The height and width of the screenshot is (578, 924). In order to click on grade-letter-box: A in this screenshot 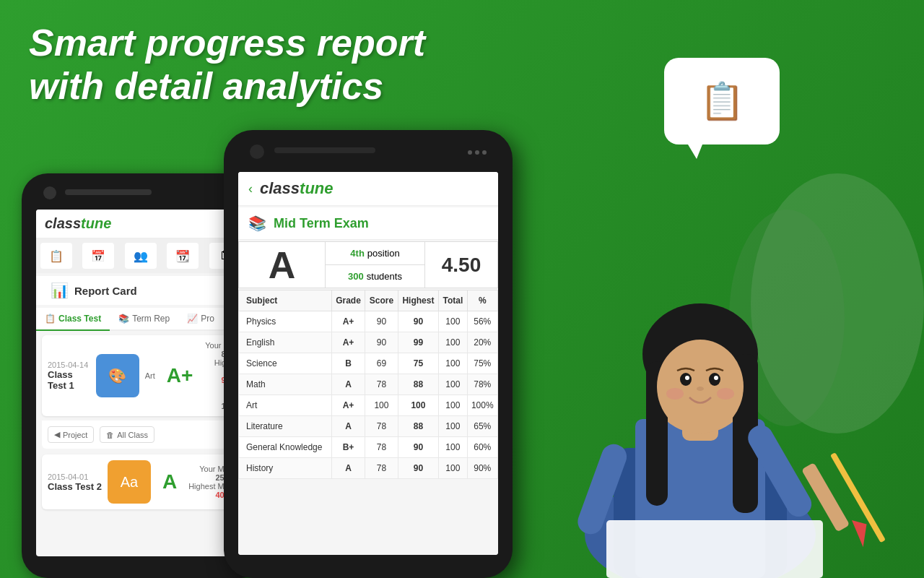, I will do `click(282, 264)`.